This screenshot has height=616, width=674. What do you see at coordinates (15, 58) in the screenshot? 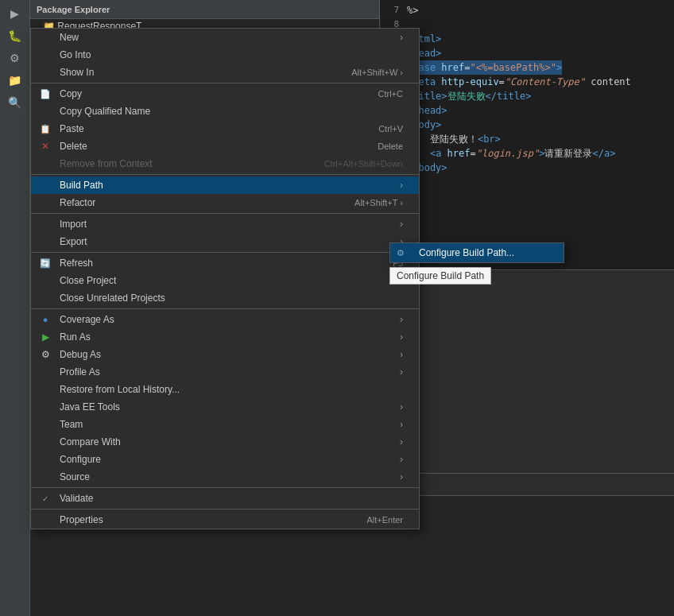
I see `sidebar-icon-3: ⚙` at bounding box center [15, 58].